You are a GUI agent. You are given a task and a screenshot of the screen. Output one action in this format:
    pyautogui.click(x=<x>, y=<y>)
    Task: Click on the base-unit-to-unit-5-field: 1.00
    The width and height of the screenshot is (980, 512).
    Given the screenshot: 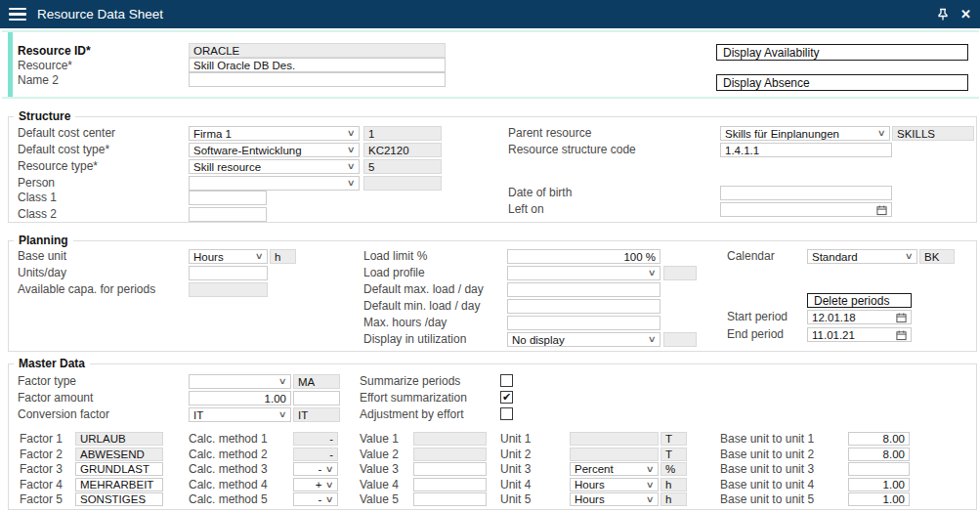 What is the action you would take?
    pyautogui.click(x=879, y=499)
    